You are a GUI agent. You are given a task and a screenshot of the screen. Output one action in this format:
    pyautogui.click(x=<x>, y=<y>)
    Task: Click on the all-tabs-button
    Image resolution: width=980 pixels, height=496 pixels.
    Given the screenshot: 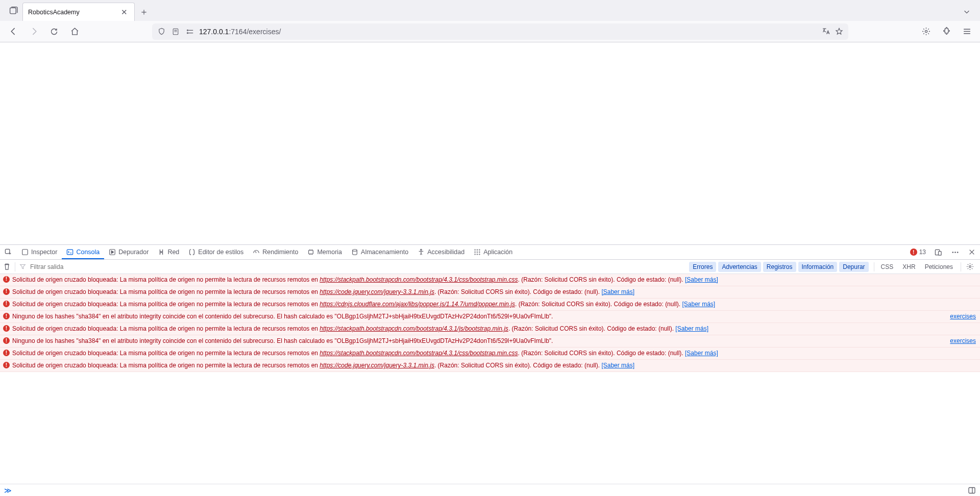 What is the action you would take?
    pyautogui.click(x=967, y=12)
    